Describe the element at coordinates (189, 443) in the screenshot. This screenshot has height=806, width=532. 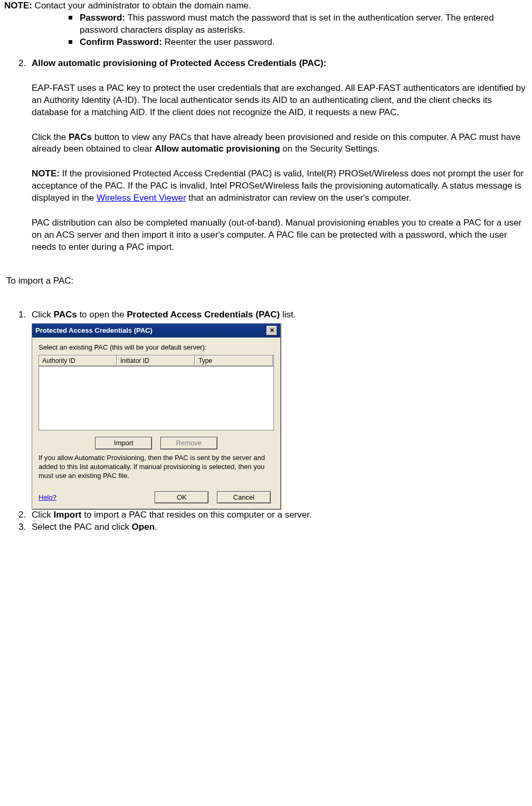
I see `remove-button: Remove` at that location.